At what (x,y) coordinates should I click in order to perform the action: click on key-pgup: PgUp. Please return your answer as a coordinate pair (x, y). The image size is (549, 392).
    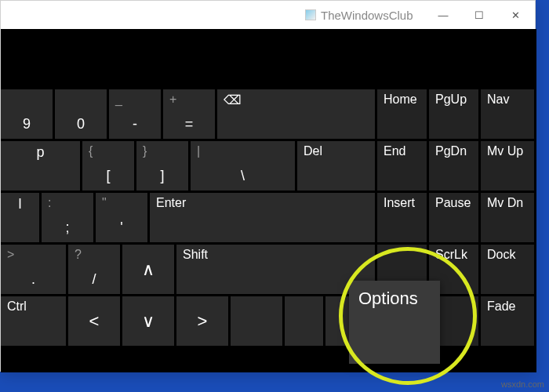
    Looking at the image, I should click on (453, 114).